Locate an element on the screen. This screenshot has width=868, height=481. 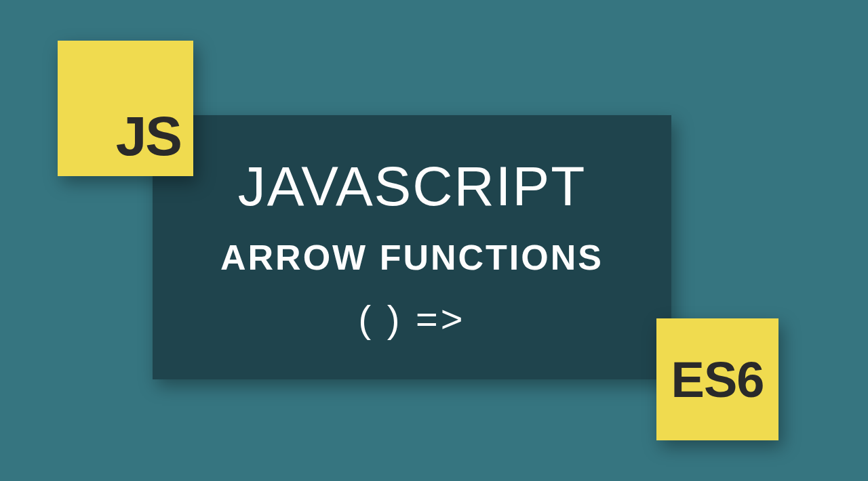
panel-title: JAVASCRIPT is located at coordinates (412, 186).